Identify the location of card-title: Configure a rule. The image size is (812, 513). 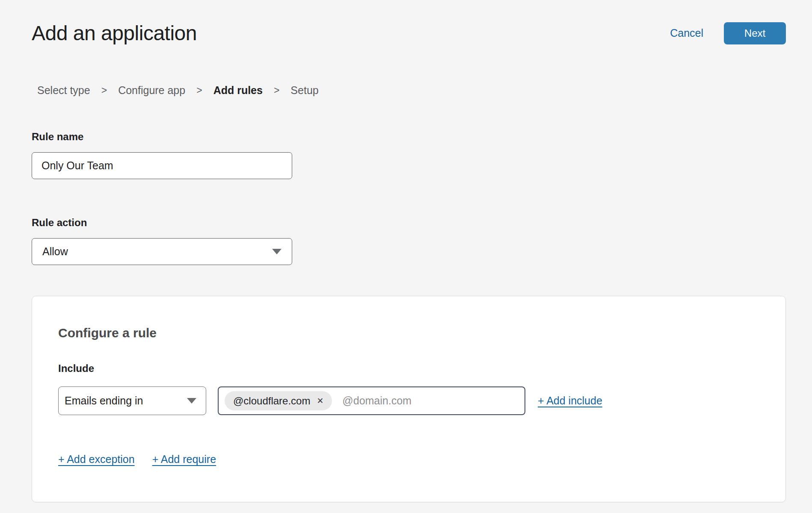
(409, 333).